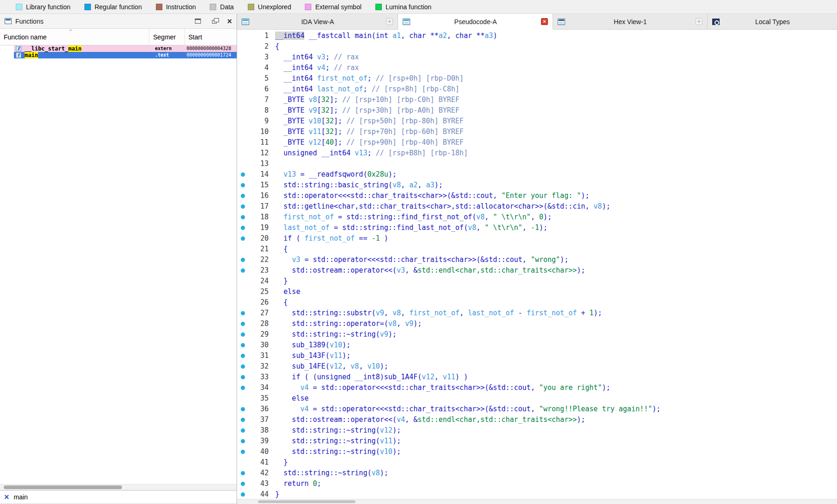 Image resolution: width=837 pixels, height=504 pixels. I want to click on code-token: 0x28u, so click(378, 174).